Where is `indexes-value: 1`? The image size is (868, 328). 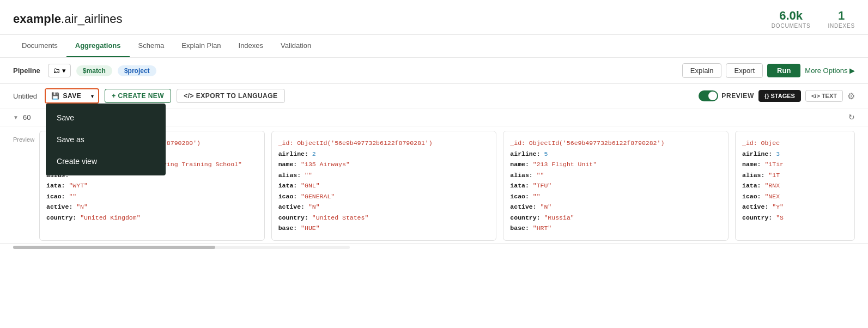 indexes-value: 1 is located at coordinates (841, 16).